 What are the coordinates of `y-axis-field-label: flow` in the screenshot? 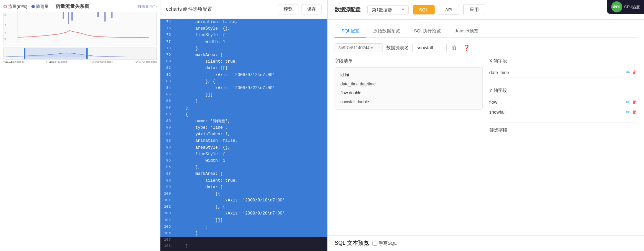 It's located at (493, 102).